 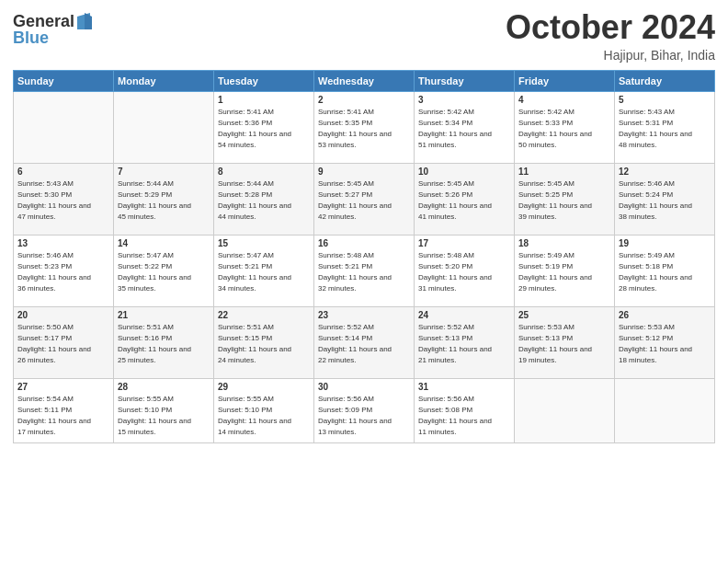 What do you see at coordinates (665, 272) in the screenshot?
I see `day-info: Sunrise: 5:49 AM Sunset: 5:18 PM Dayligh…` at bounding box center [665, 272].